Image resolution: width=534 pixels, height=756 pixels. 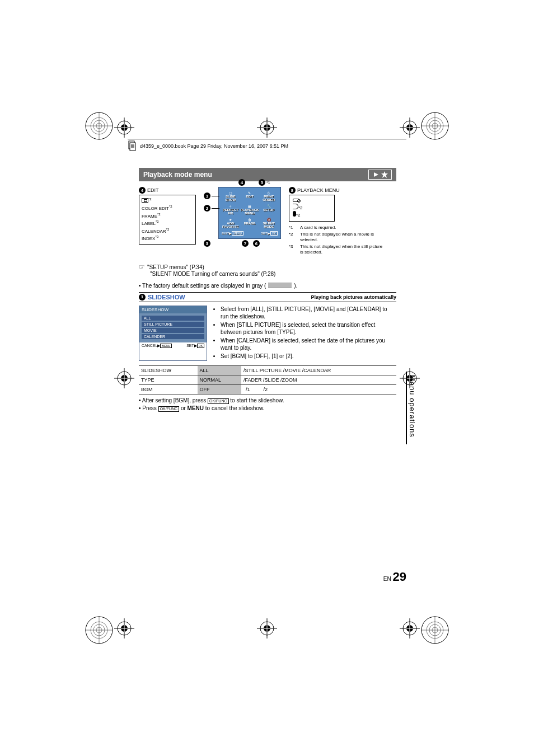 What do you see at coordinates (167, 216) in the screenshot?
I see `edit-column: 4 EDIT *2 COLOR EDIT*2 FRAME*2 LABEL*2 C…` at bounding box center [167, 216].